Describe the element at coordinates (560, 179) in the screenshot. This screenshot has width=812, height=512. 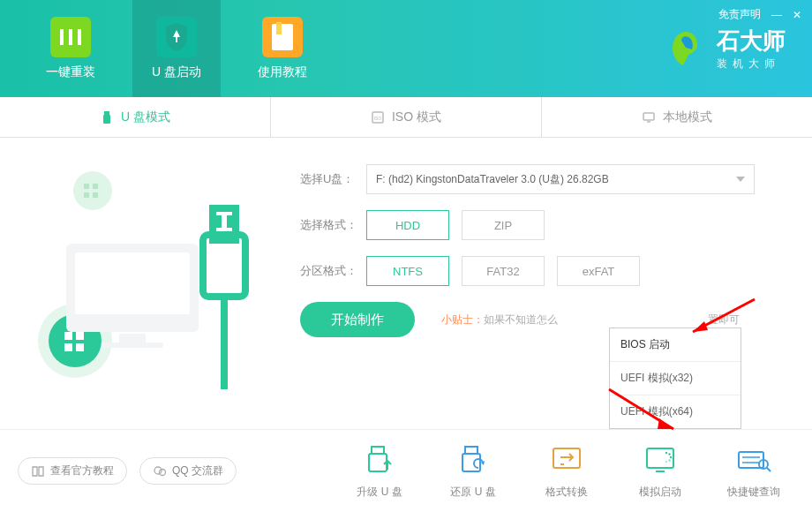
I see `usb-select: F: (hd2) KingstonDataTraveler 3.0 (U盘) 2…` at that location.